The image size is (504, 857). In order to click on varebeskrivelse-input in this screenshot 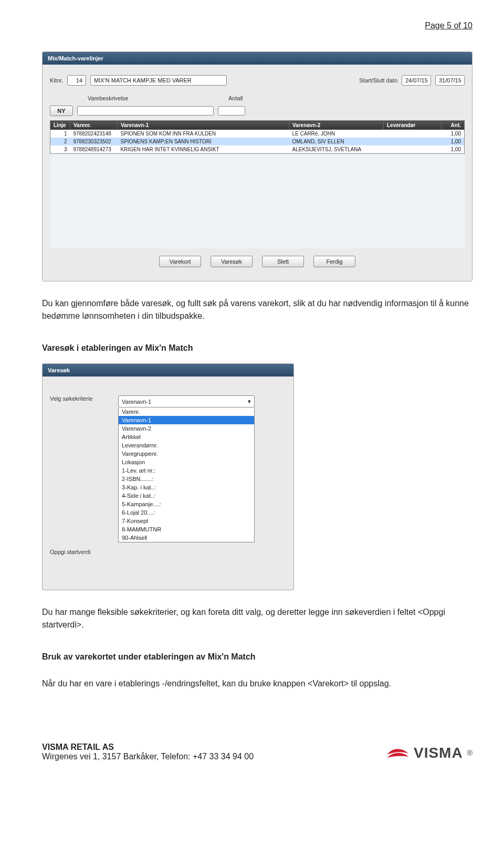, I will do `click(145, 111)`.